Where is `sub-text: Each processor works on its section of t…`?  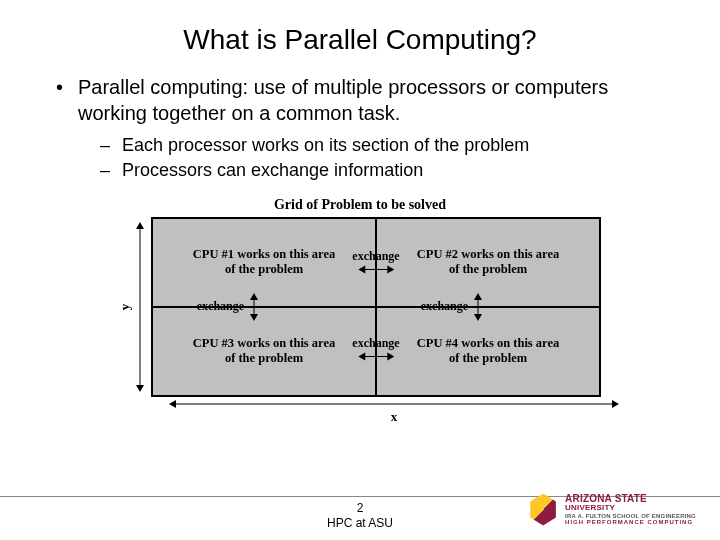
sub-text: Each processor works on its section of t… is located at coordinates (326, 146).